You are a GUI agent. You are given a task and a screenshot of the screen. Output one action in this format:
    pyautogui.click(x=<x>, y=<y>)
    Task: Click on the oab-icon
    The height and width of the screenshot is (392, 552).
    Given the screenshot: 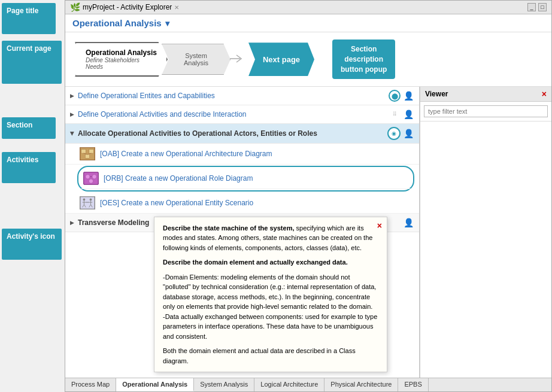 What is the action you would take?
    pyautogui.click(x=87, y=154)
    